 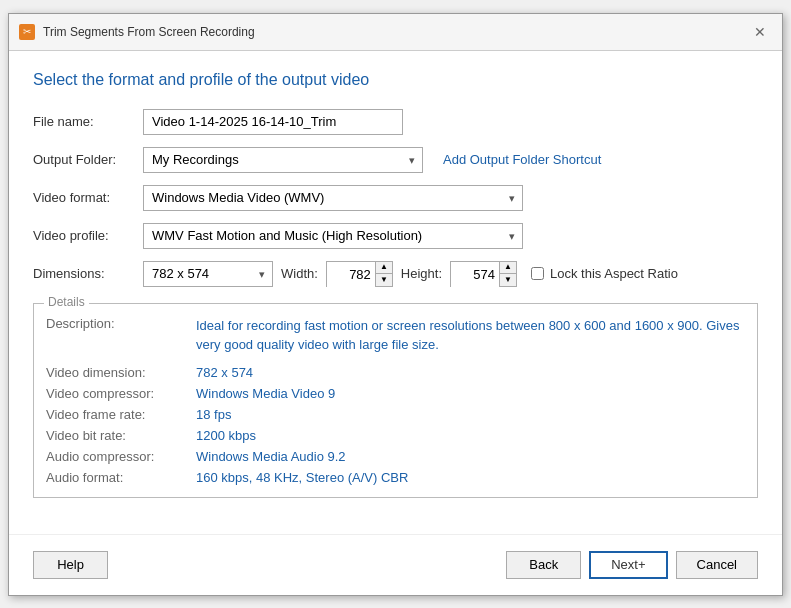 What do you see at coordinates (470, 436) in the screenshot?
I see `detail-value: 1200 kbps` at bounding box center [470, 436].